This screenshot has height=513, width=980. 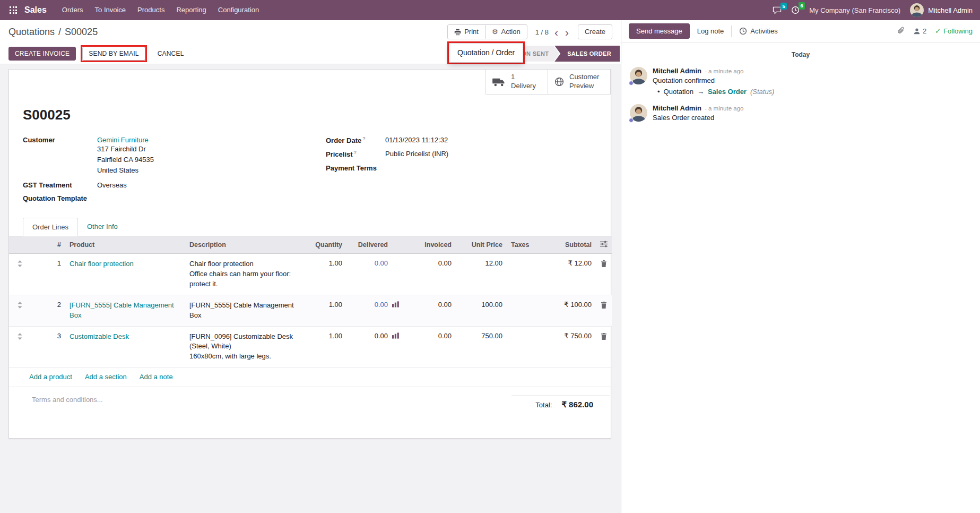 I want to click on tab-order-lines: Order Lines, so click(x=50, y=227).